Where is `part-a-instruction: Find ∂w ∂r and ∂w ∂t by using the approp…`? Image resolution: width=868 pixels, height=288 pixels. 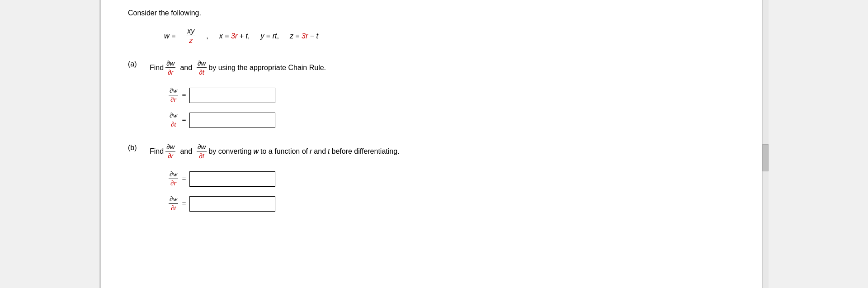
part-a-instruction: Find ∂w ∂r and ∂w ∂t by using the approp… is located at coordinates (238, 67).